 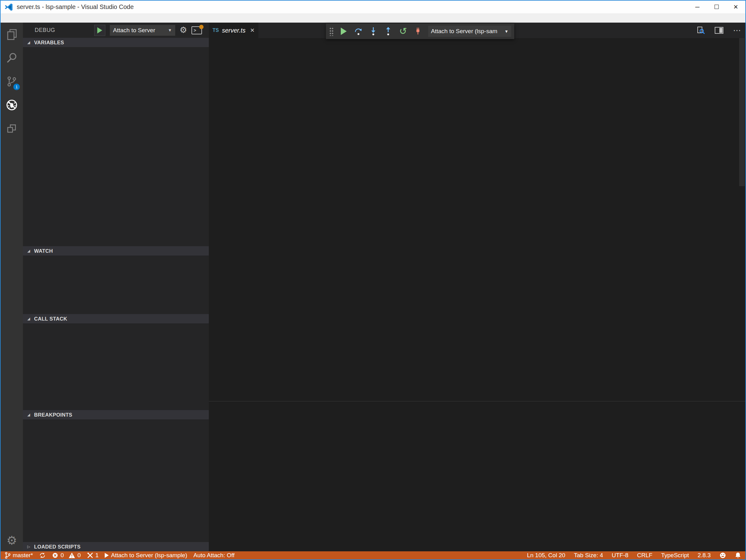 What do you see at coordinates (233, 30) in the screenshot?
I see `tab-server-ts: TS server.ts ✕` at bounding box center [233, 30].